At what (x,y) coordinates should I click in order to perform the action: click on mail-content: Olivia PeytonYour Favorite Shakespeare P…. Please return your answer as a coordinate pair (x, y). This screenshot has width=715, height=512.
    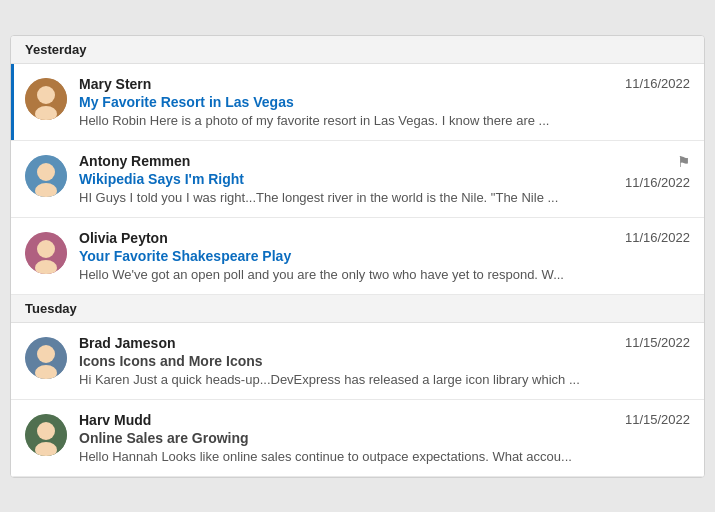
    Looking at the image, I should click on (340, 256).